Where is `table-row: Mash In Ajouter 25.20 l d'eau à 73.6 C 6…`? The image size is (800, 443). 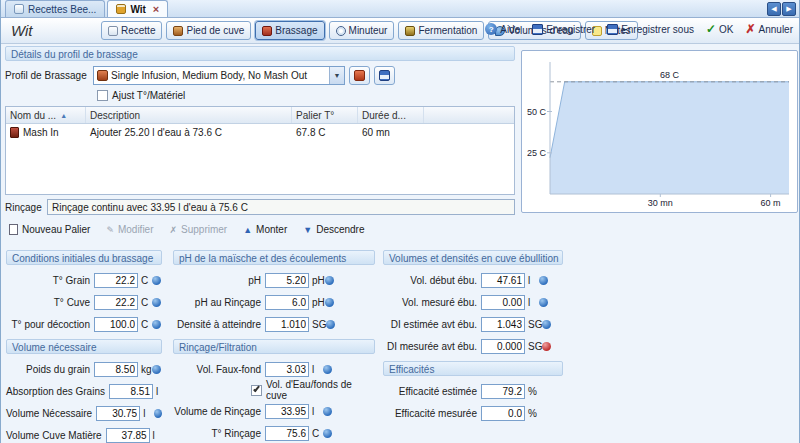 table-row: Mash In Ajouter 25.20 l d'eau à 73.6 C 6… is located at coordinates (260, 132).